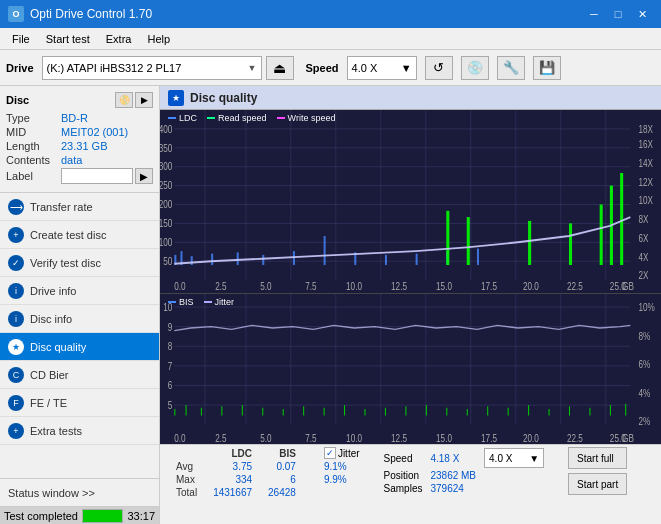  I want to click on disc-label-go: ▶, so click(144, 176).